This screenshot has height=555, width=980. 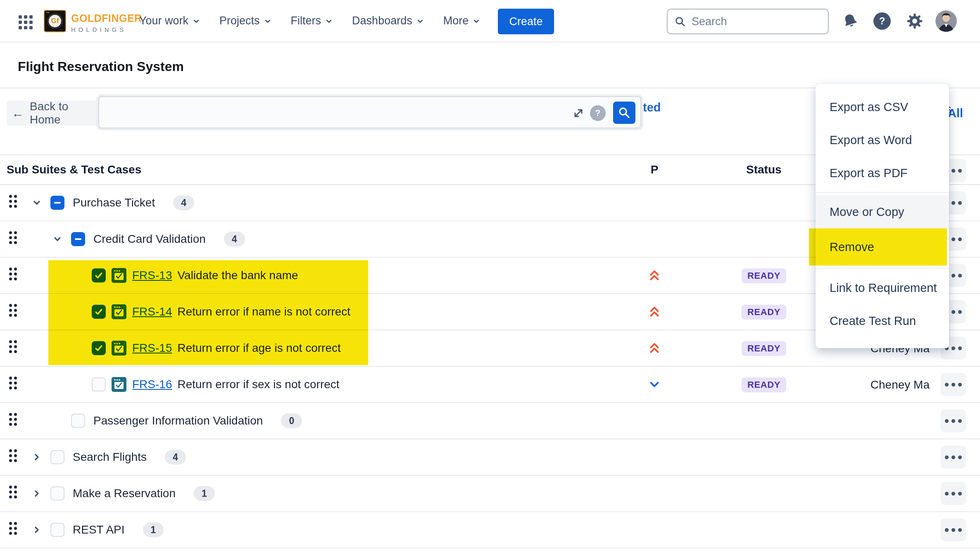 I want to click on suite-name: REST API, so click(x=99, y=530).